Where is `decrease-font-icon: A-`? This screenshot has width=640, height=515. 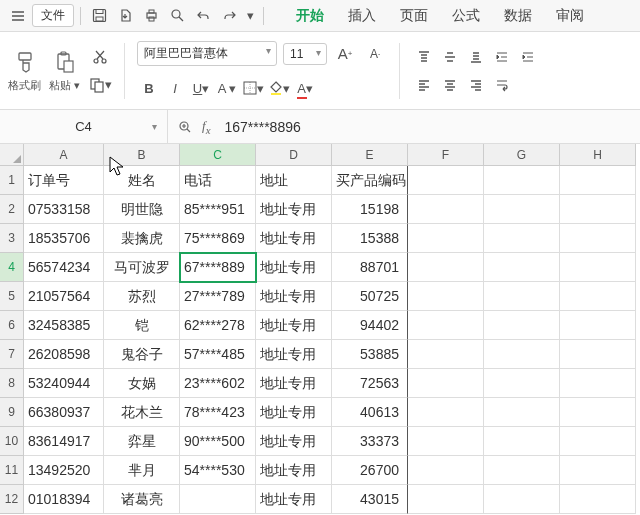 decrease-font-icon: A- is located at coordinates (375, 54).